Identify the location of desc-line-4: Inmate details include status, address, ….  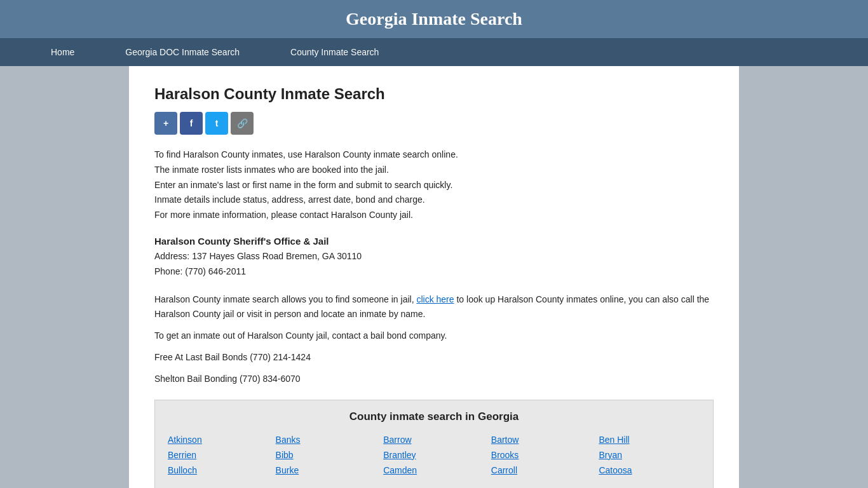
(434, 200).